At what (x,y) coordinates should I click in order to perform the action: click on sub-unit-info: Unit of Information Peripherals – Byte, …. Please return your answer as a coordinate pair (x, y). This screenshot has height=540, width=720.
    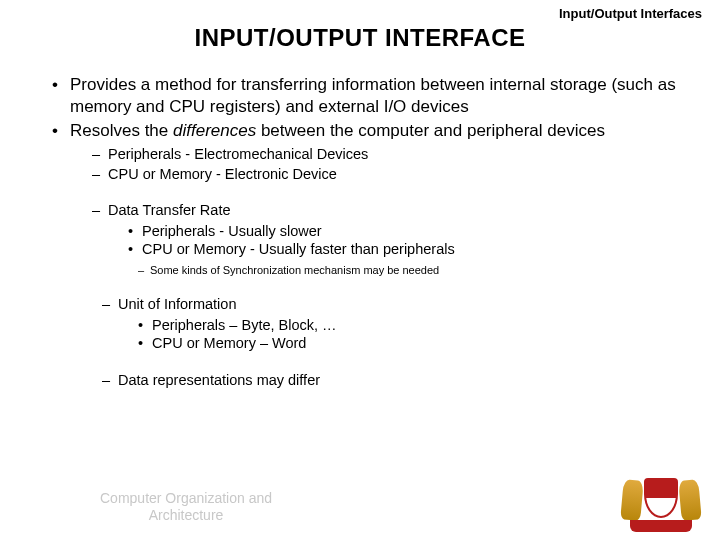
    Looking at the image, I should click on (399, 324).